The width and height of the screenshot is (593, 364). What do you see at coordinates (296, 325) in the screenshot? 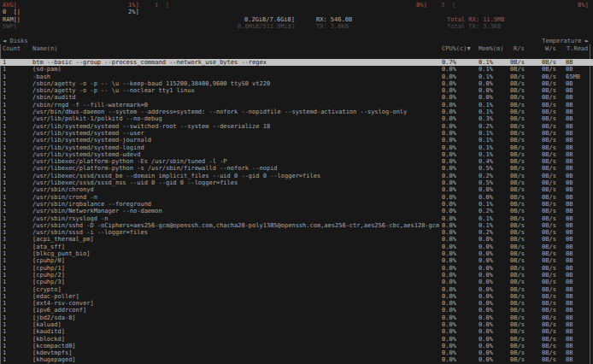
I see `process-row: 1[kaluad]0.0%0.0%0B/s0B/s0B` at bounding box center [296, 325].